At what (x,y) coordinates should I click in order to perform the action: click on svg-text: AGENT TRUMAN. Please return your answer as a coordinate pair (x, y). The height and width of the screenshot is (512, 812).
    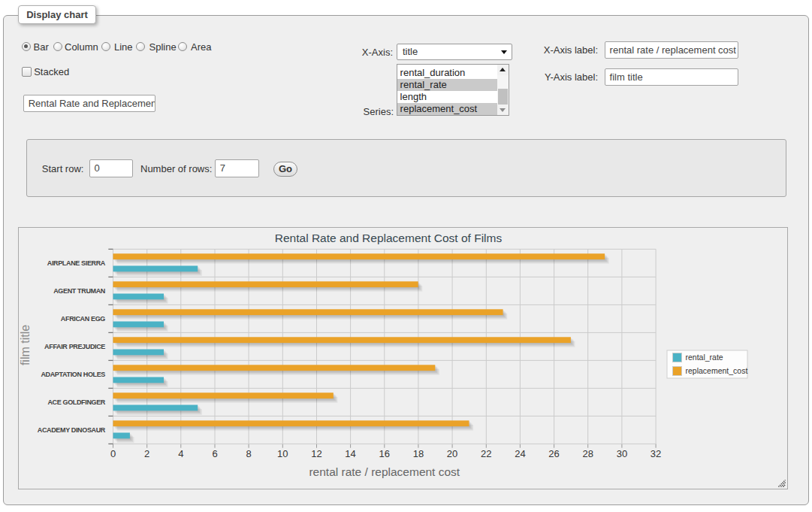
    Looking at the image, I should click on (80, 291).